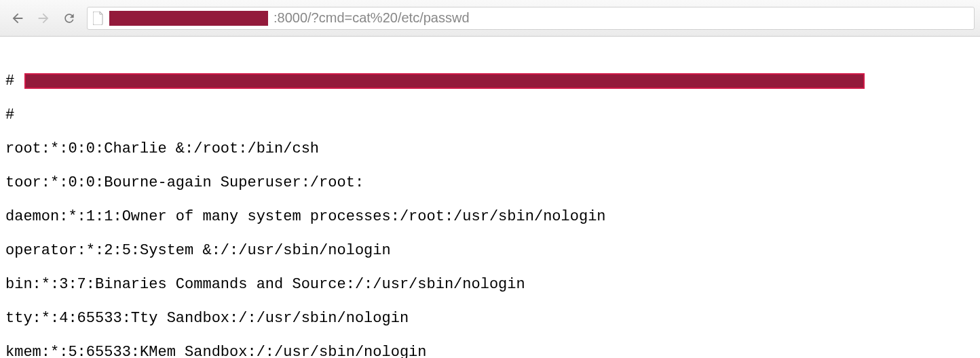 Image resolution: width=980 pixels, height=358 pixels. I want to click on passwd-line: bin:*:3:7:Binaries Commands and Source:/…, so click(490, 285).